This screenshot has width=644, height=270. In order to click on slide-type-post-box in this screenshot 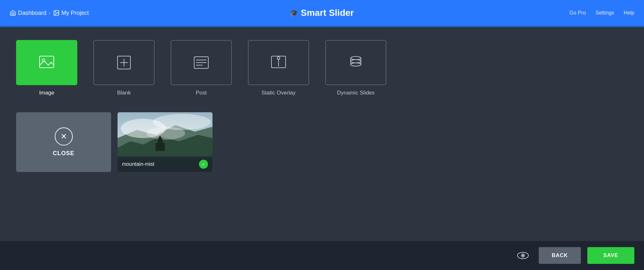, I will do `click(201, 63)`.